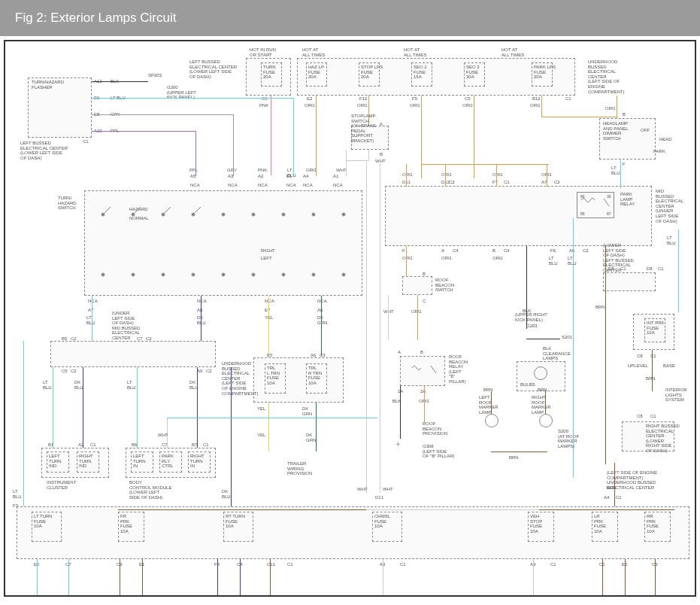  I want to click on org-topswitch: ORG, so click(311, 170).